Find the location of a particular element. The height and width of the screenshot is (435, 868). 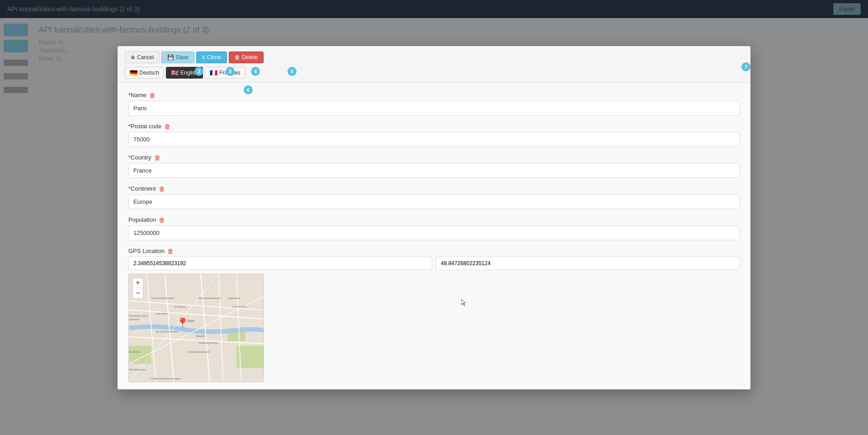

svg-text: 4e Arrondissement is located at coordinates (167, 331).